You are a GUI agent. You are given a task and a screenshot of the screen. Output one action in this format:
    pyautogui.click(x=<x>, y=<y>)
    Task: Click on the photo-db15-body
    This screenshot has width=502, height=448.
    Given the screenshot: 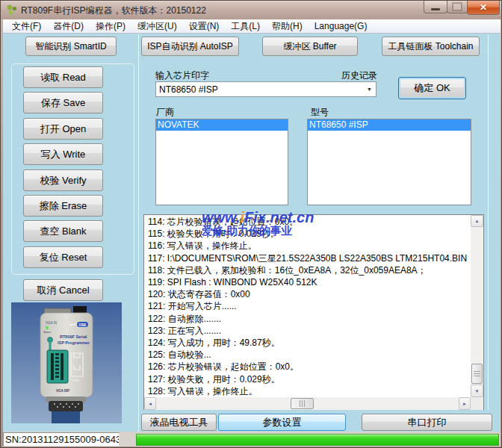 What is the action you would take?
    pyautogui.click(x=66, y=406)
    